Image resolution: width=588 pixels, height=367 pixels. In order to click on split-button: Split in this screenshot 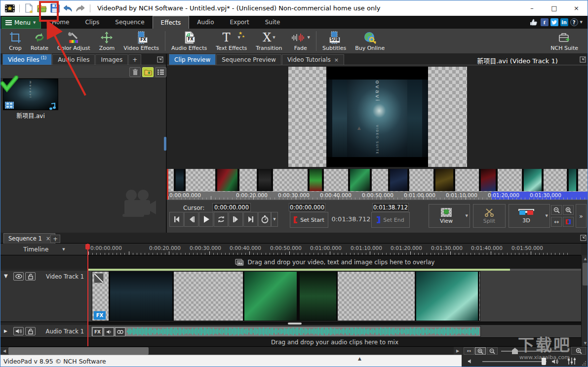, I will do `click(489, 216)`.